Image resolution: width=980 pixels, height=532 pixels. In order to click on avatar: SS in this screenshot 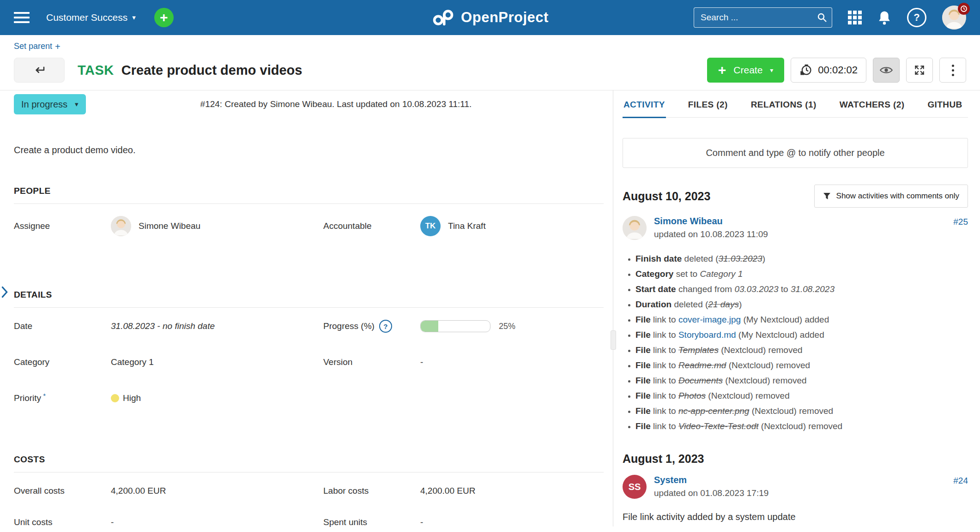, I will do `click(635, 487)`.